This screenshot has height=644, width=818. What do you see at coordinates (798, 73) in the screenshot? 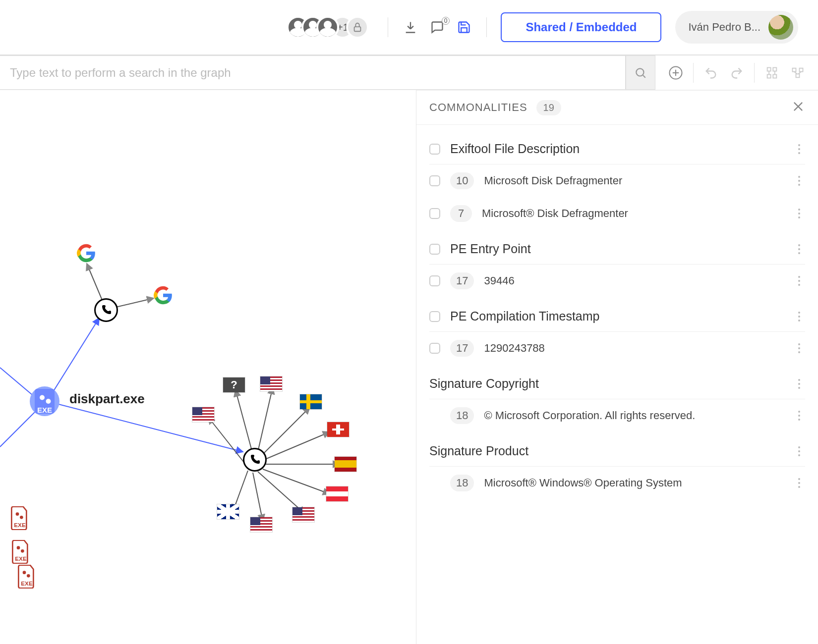
I see `layout-2-icon` at bounding box center [798, 73].